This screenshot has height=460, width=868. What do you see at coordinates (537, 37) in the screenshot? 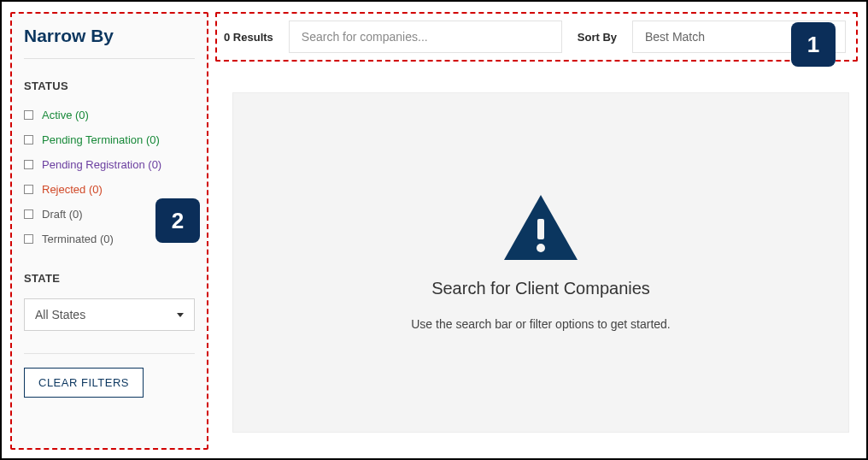
I see `results-toolbar: 0 Results Sort By Best Match` at bounding box center [537, 37].